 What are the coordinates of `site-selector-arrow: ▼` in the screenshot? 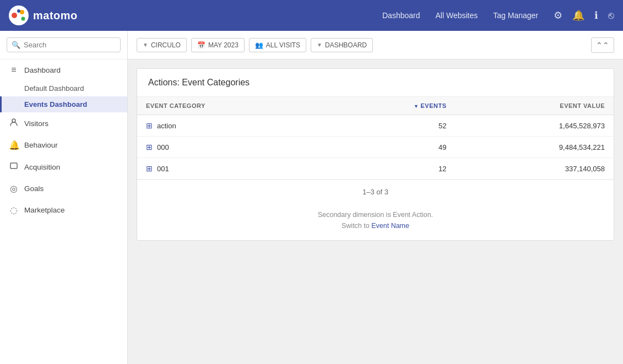 It's located at (145, 45).